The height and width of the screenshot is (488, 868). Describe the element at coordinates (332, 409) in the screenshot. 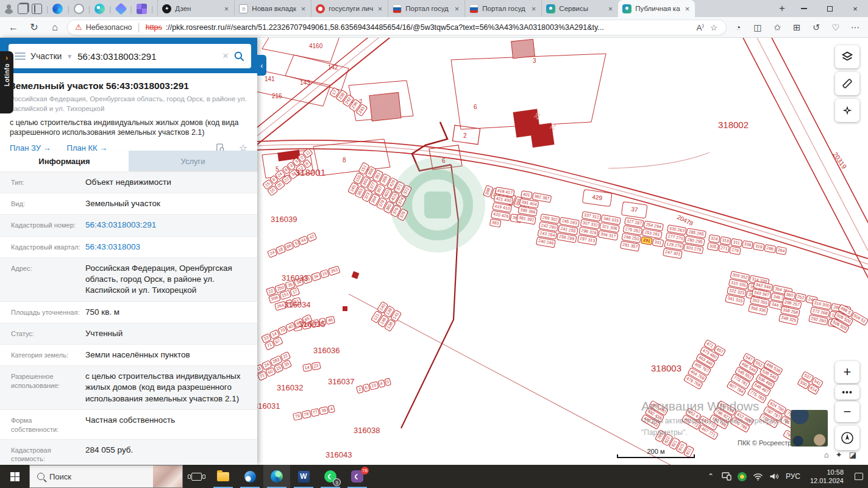

I see `parcel-4: 4` at that location.